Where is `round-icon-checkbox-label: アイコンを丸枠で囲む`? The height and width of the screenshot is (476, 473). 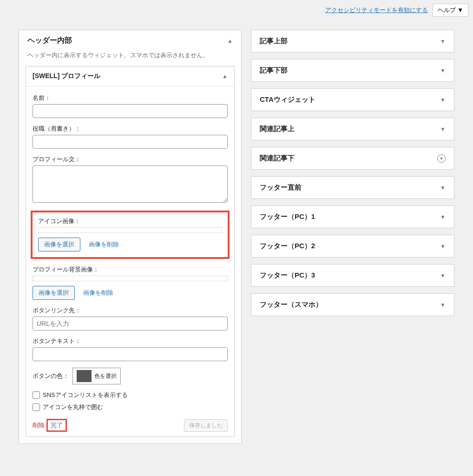
round-icon-checkbox-label: アイコンを丸枠で囲む is located at coordinates (73, 407).